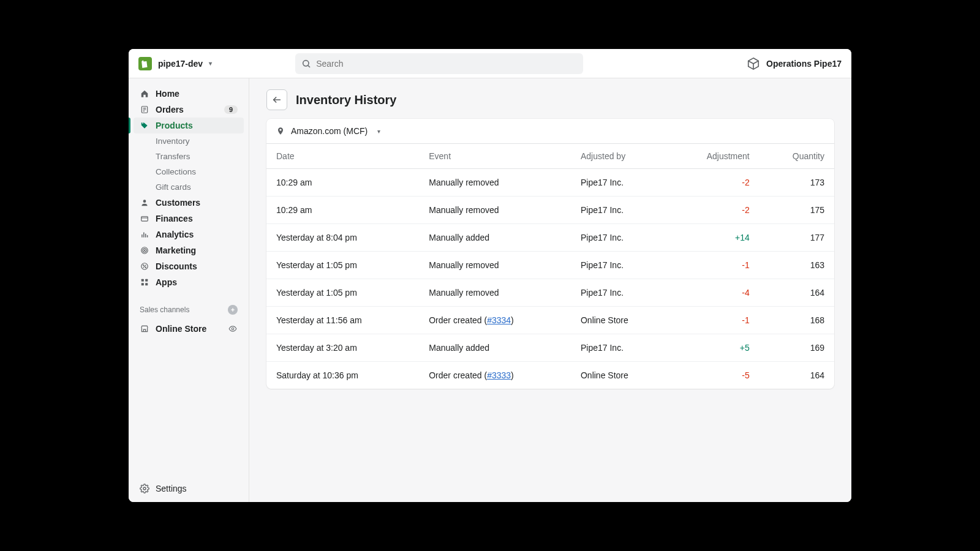 This screenshot has height=551, width=980. What do you see at coordinates (189, 290) in the screenshot?
I see `sidebar: HomeOrders9ProductsInventoryTransfersCol…` at bounding box center [189, 290].